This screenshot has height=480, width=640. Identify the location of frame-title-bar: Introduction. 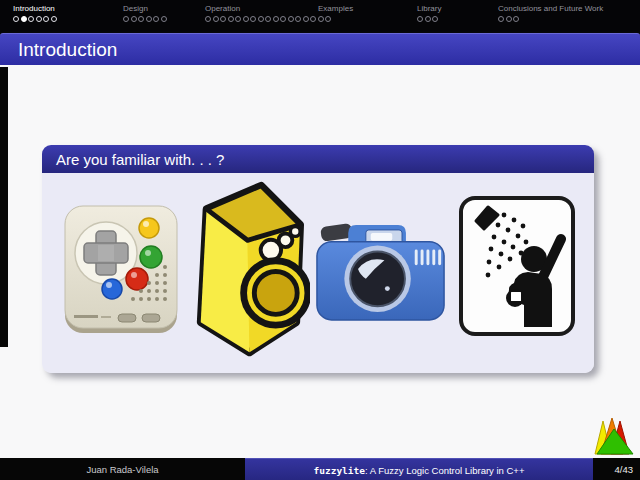
(320, 50).